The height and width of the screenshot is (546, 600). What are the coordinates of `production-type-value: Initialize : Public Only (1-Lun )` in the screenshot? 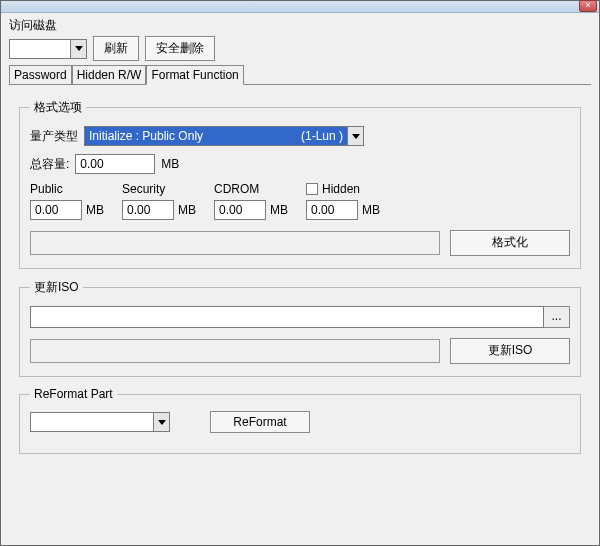 It's located at (216, 136).